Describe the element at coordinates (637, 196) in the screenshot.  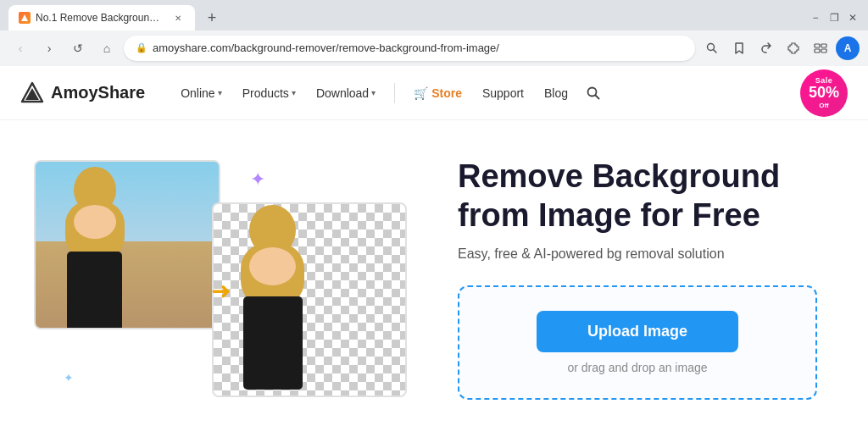
I see `hero-title: Remove Background from Image for Free` at that location.